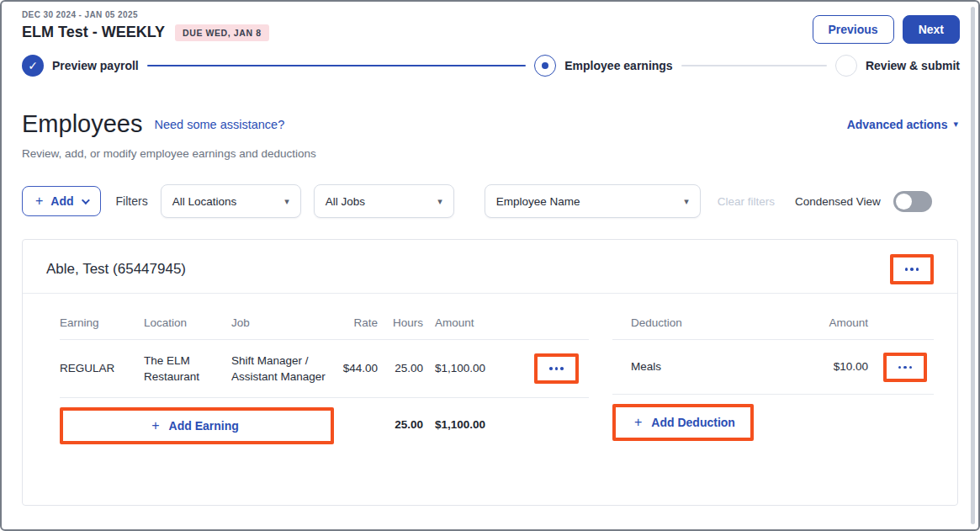 This screenshot has height=531, width=980. Describe the element at coordinates (464, 424) in the screenshot. I see `total-amount: $1,100.00` at that location.